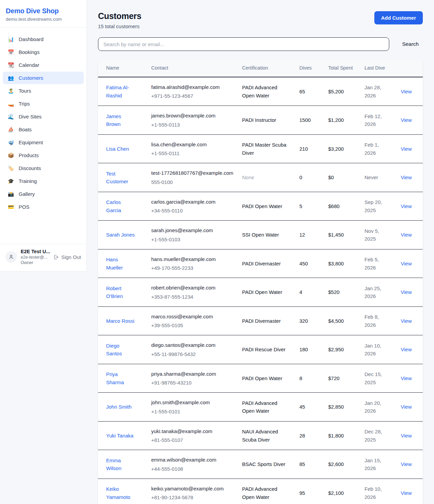 The image size is (434, 504). What do you see at coordinates (43, 65) in the screenshot?
I see `sidebar-item-calendar: 📆 Calendar` at bounding box center [43, 65].